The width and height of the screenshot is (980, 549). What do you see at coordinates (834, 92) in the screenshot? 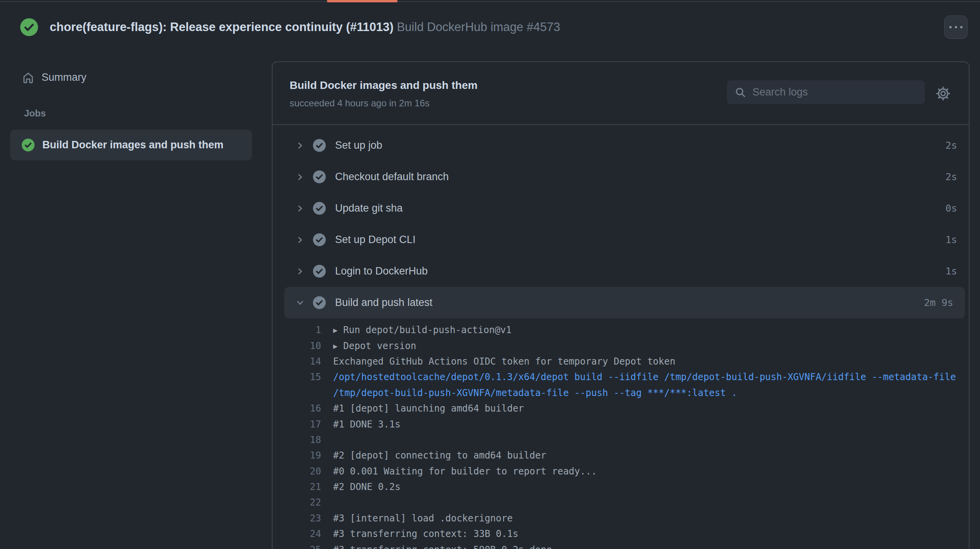
I see `search-logs-input` at bounding box center [834, 92].